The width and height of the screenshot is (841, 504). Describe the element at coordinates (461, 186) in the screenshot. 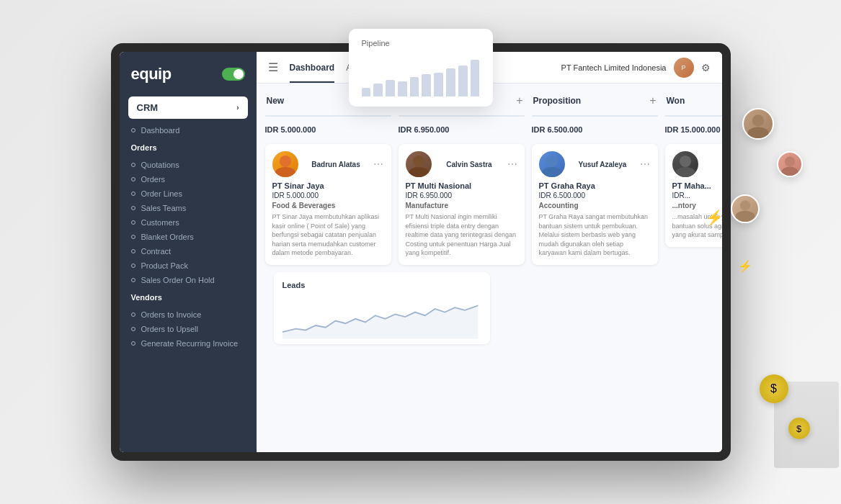

I see `card-company-2: PT Multi Nasional` at that location.